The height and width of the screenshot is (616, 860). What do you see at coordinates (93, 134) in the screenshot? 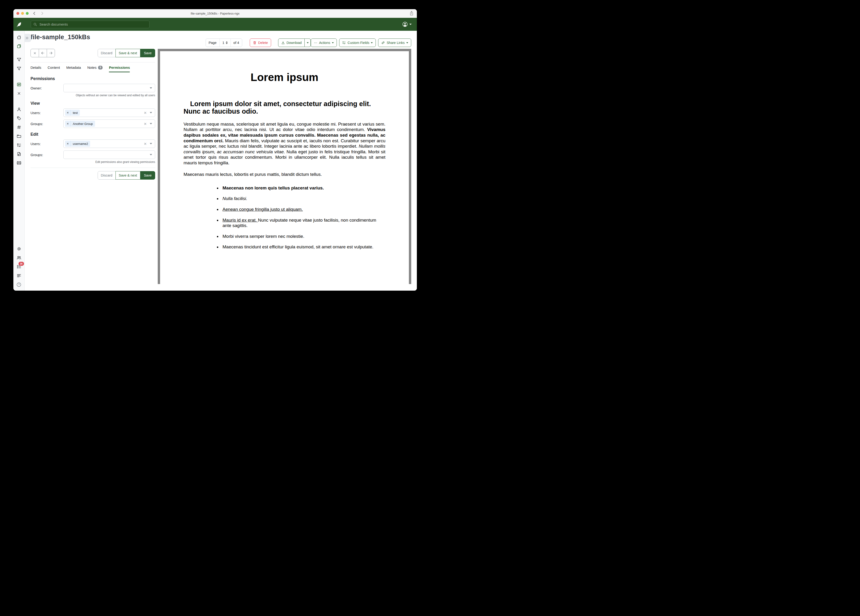
I see `edit-section-heading: Edit` at bounding box center [93, 134].